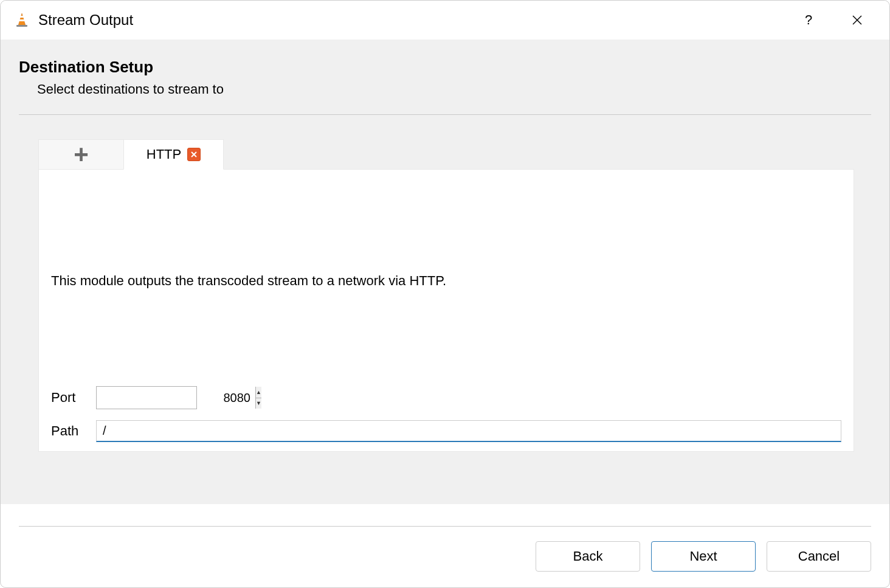  What do you see at coordinates (81, 154) in the screenshot?
I see `add-destination-tab: +` at bounding box center [81, 154].